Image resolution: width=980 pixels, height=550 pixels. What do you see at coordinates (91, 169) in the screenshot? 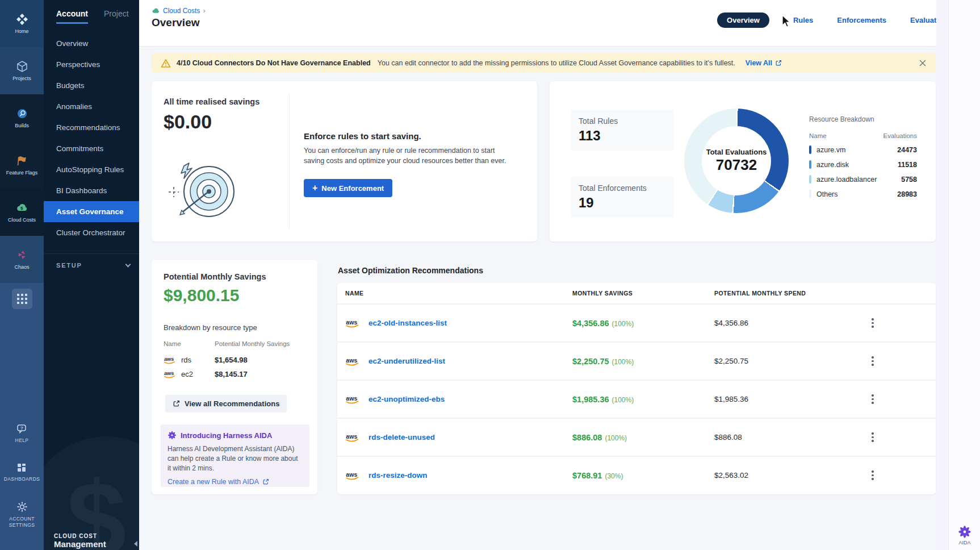
I see `sidebar-nav-item: AutoStopping Rules` at bounding box center [91, 169].